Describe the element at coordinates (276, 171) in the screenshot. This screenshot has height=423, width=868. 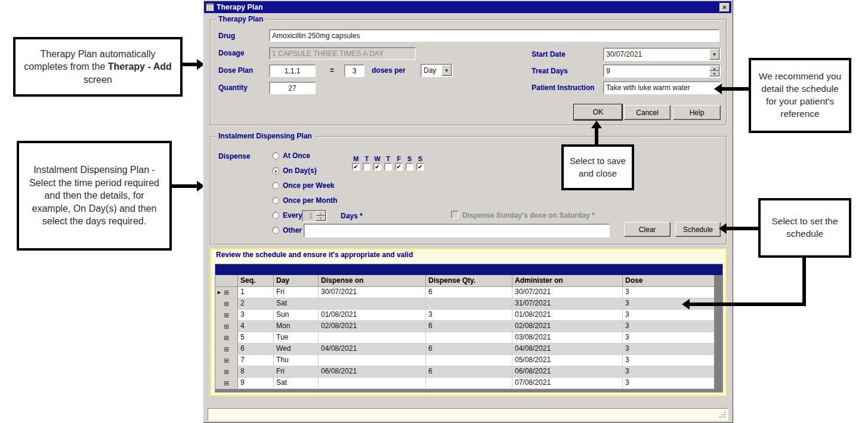
I see `radio-on-days: ●` at that location.